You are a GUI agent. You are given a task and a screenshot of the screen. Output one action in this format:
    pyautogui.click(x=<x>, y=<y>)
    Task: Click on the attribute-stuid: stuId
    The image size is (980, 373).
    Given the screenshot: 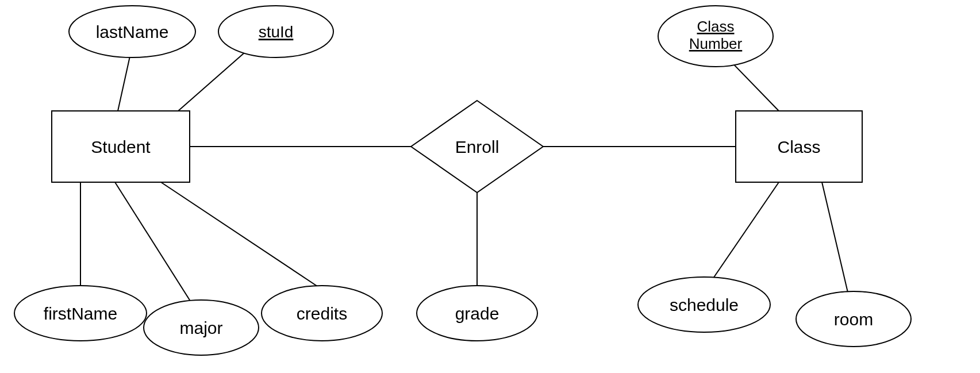 What is the action you would take?
    pyautogui.click(x=276, y=32)
    